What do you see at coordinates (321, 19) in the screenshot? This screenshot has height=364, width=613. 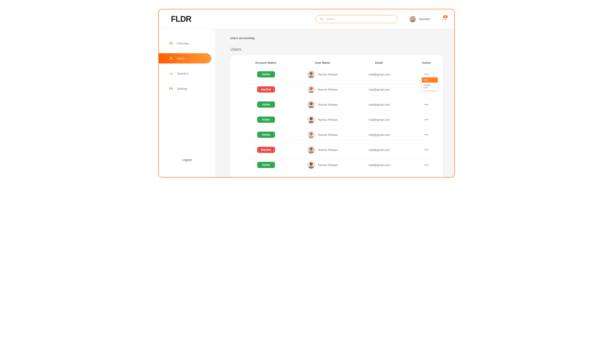 I see `search-icon` at bounding box center [321, 19].